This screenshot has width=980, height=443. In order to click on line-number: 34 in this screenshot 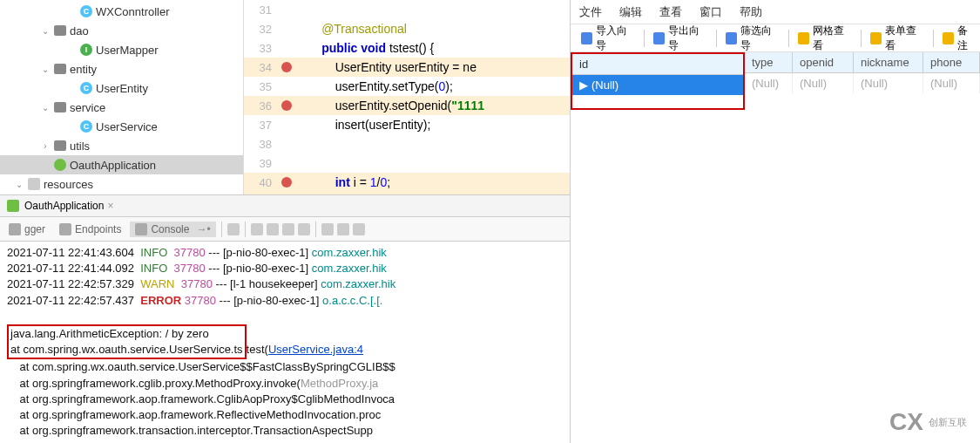, I will do `click(261, 68)`.